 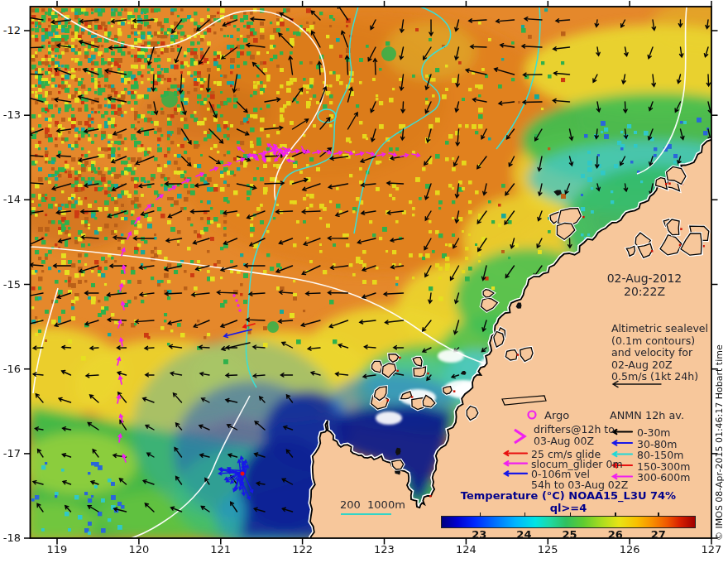 I want to click on bathymetry-legend-label: 200 1000m, so click(x=372, y=505).